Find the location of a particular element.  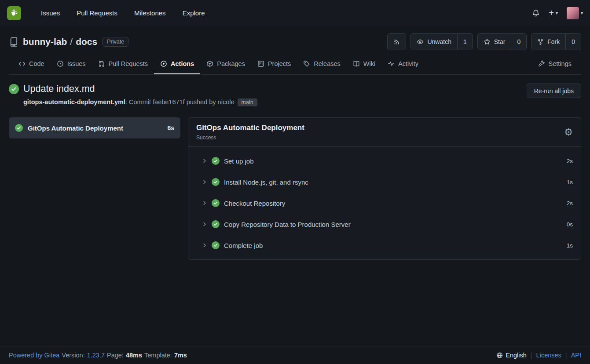

private-badge: Private is located at coordinates (115, 42).